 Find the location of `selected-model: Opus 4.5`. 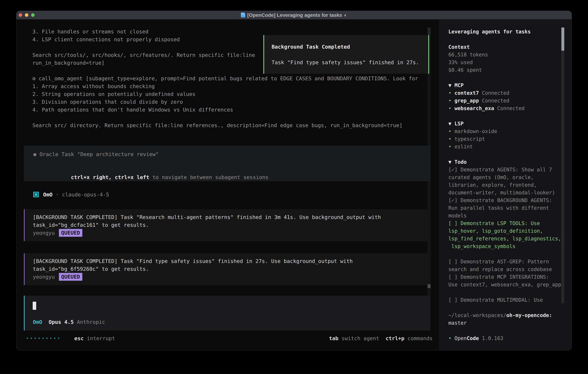

selected-model: Opus 4.5 is located at coordinates (61, 322).